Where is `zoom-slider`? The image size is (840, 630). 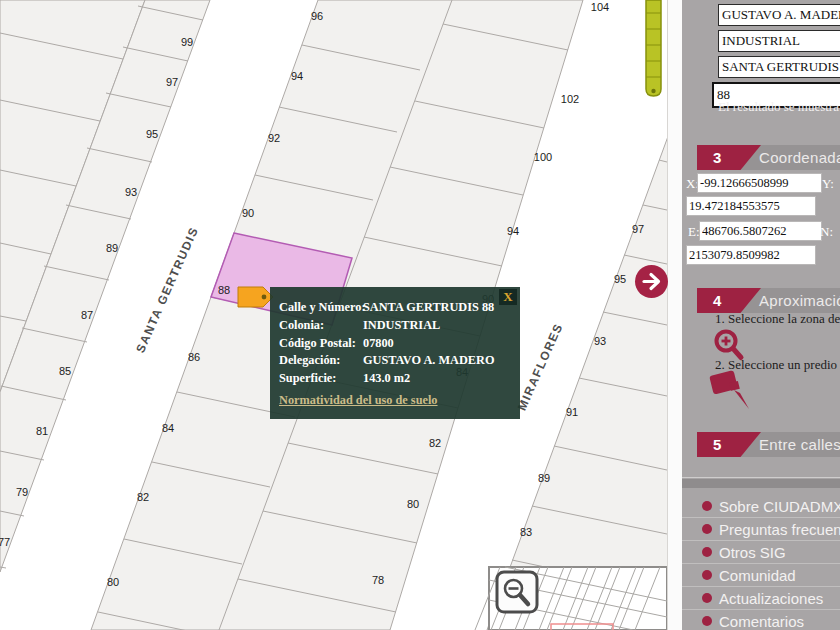 zoom-slider is located at coordinates (654, 48).